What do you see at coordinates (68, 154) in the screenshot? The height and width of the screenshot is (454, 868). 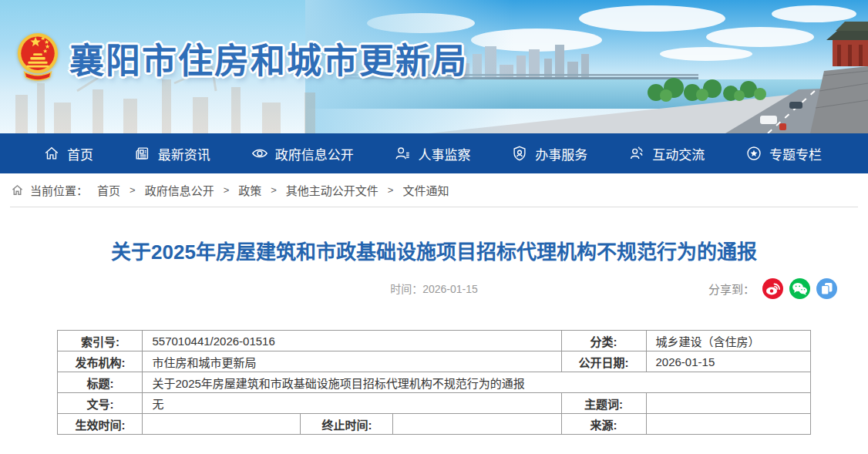 I see `nav-item-home: 首页` at bounding box center [68, 154].